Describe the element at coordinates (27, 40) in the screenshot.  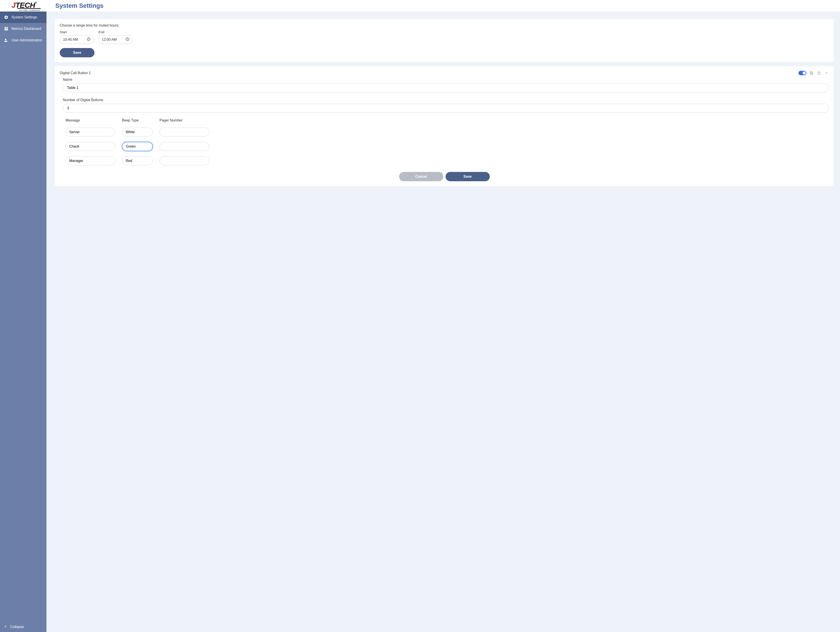
I see `sidebar-item-label: User Administration` at that location.